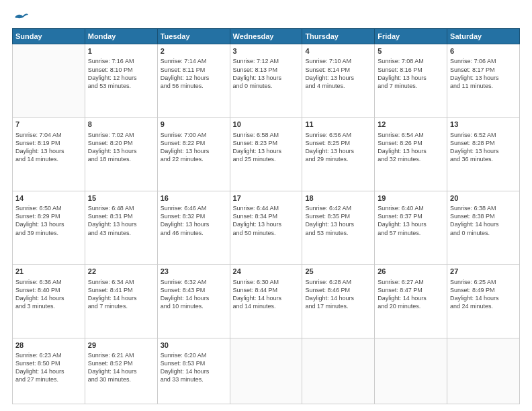 This screenshot has height=411, width=532. I want to click on day-info: Sunrise: 7:16 AM Sunset: 8:10 PM Dayligh…, so click(121, 74).